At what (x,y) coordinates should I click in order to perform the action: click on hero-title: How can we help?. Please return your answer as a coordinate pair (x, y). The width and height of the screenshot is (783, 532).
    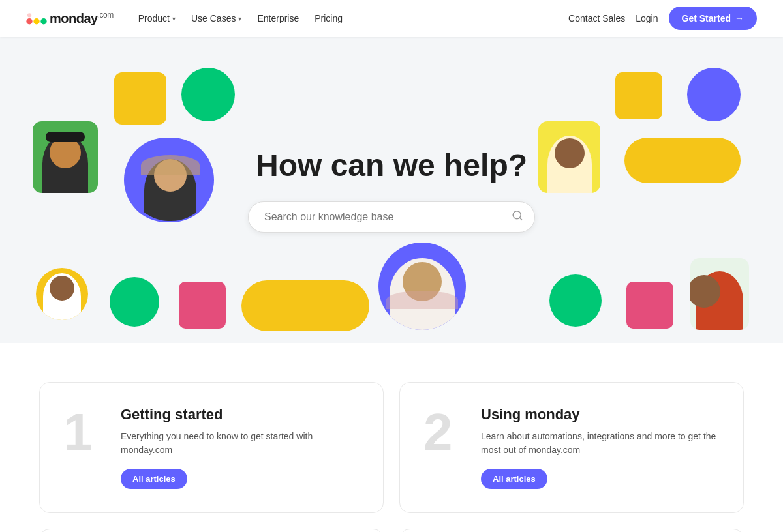
    Looking at the image, I should click on (392, 166).